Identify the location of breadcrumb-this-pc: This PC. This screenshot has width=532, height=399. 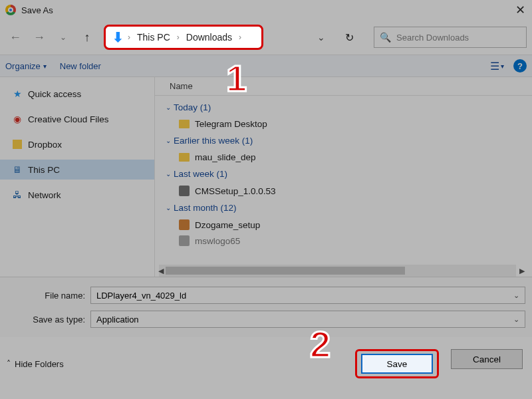
(154, 37).